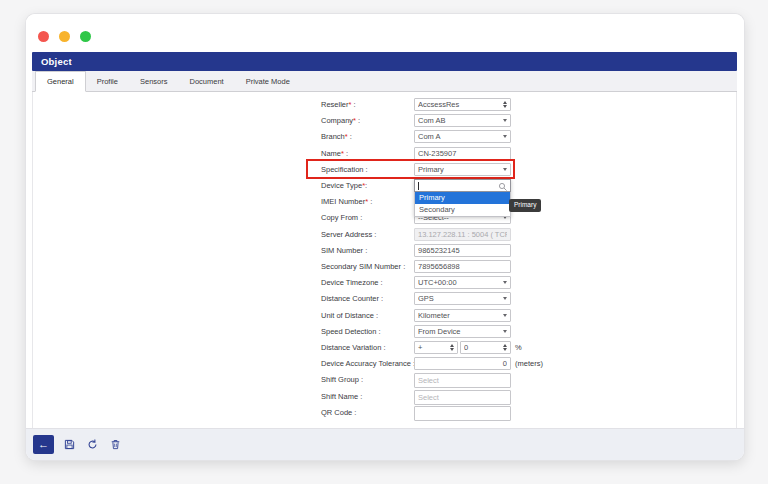 Image resolution: width=768 pixels, height=484 pixels. What do you see at coordinates (353, 348) in the screenshot?
I see `field-label-distance-variation: Distance Variation :` at bounding box center [353, 348].